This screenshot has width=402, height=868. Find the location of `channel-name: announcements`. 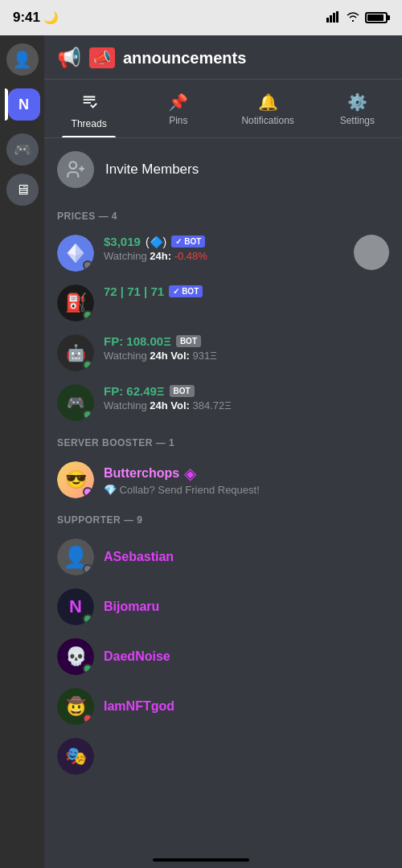

channel-name: announcements is located at coordinates (185, 58).